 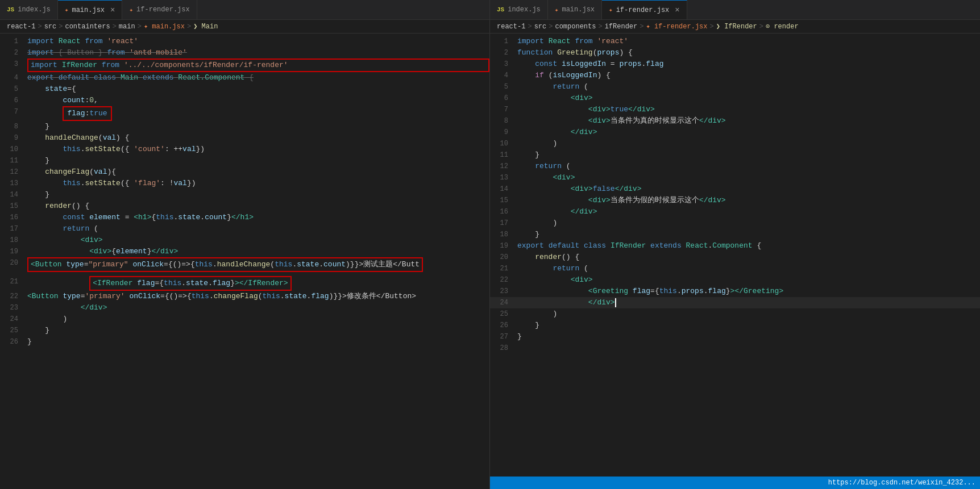 What do you see at coordinates (244, 149) in the screenshot?
I see `code-line-10: 10 this.setState({ 'count': ++val})` at bounding box center [244, 149].